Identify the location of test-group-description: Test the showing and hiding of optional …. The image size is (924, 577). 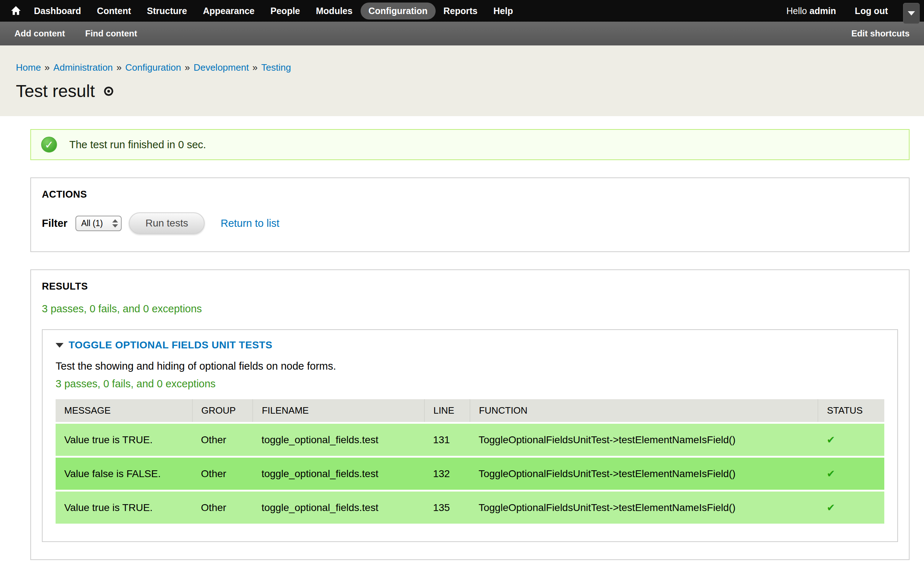
(470, 366).